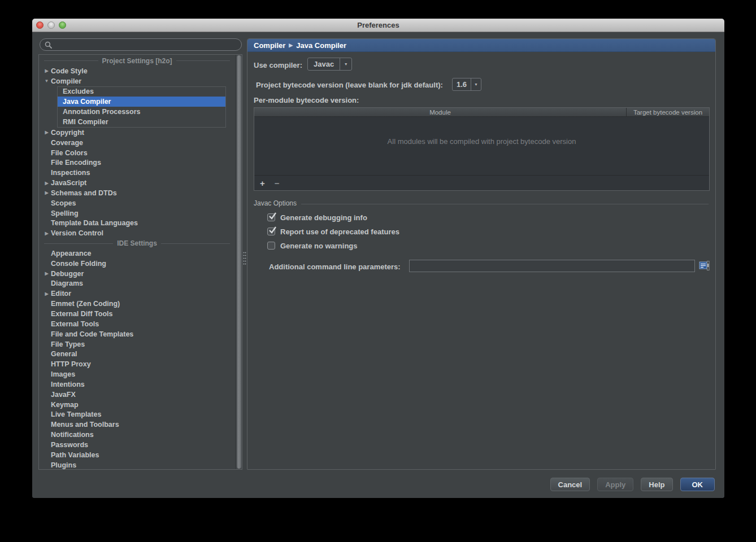  Describe the element at coordinates (137, 183) in the screenshot. I see `sidebar-item-javascript: ▶JavaScript` at that location.